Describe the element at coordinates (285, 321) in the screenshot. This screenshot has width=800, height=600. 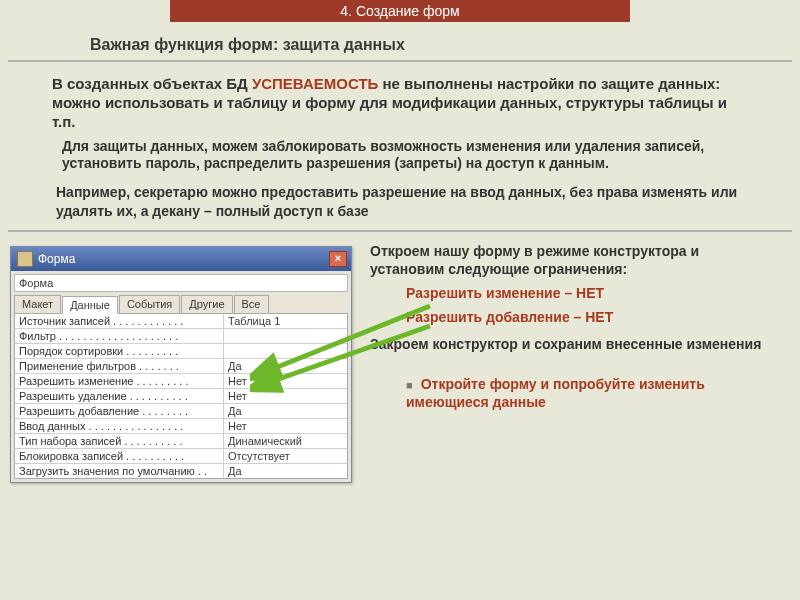
I see `property-value: Таблица 1` at that location.